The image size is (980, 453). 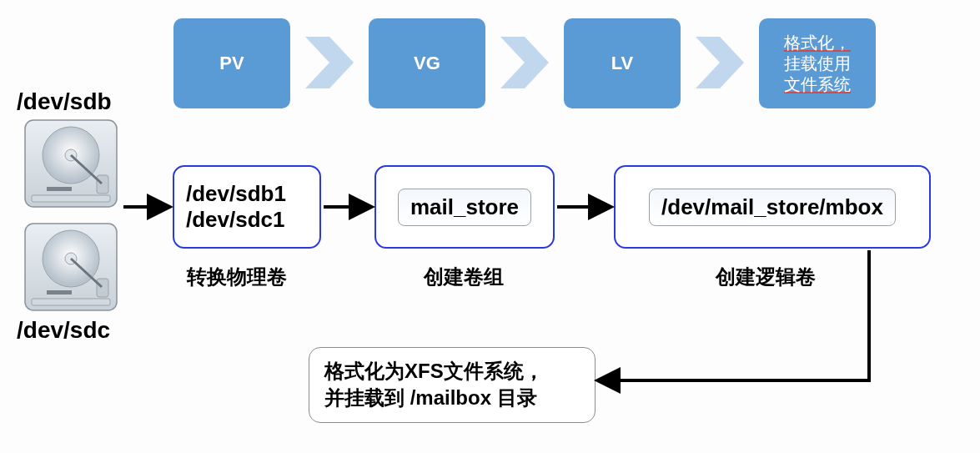 What do you see at coordinates (817, 63) in the screenshot?
I see `stage-final-line2: 挂载使用` at bounding box center [817, 63].